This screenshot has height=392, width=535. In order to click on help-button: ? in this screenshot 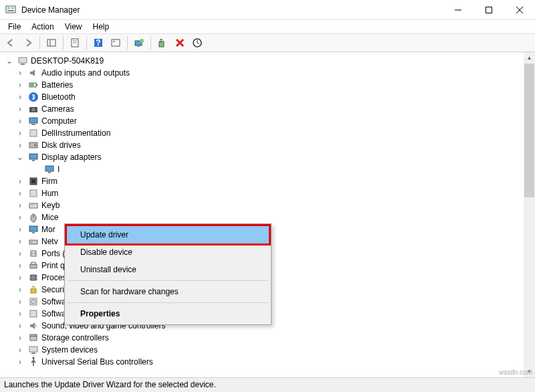, I will do `click(98, 43)`.